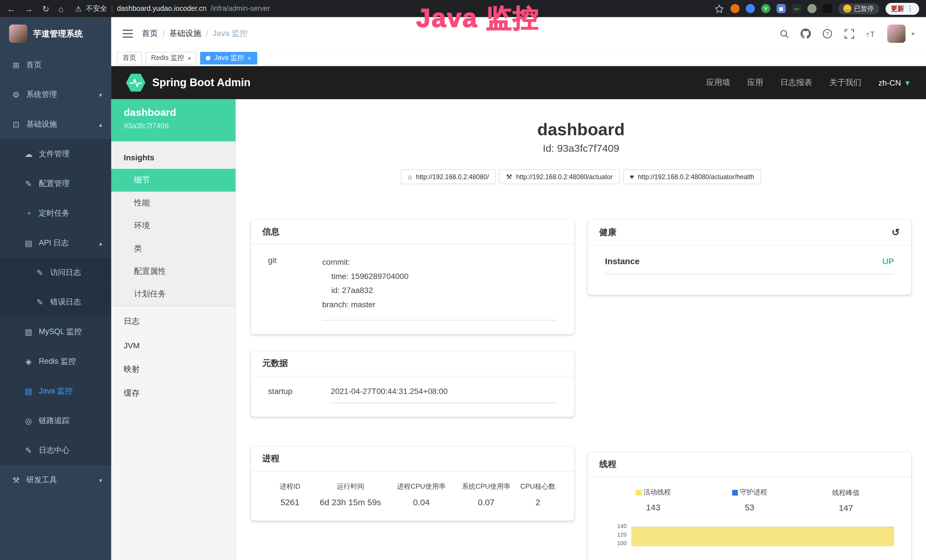  I want to click on sidebar-item-api-logs: ▤ API 日志 ▴, so click(56, 243).